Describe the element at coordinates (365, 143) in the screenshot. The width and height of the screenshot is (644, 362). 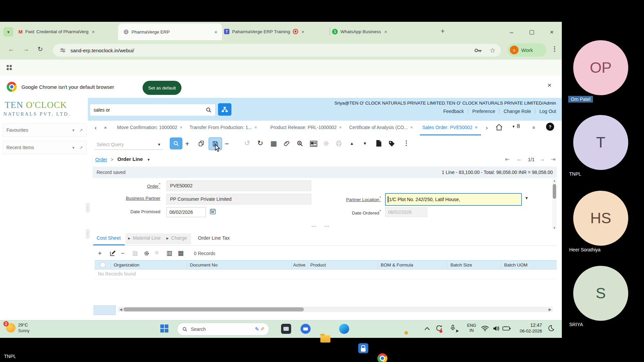
I see `next-record-icon: ▼` at that location.